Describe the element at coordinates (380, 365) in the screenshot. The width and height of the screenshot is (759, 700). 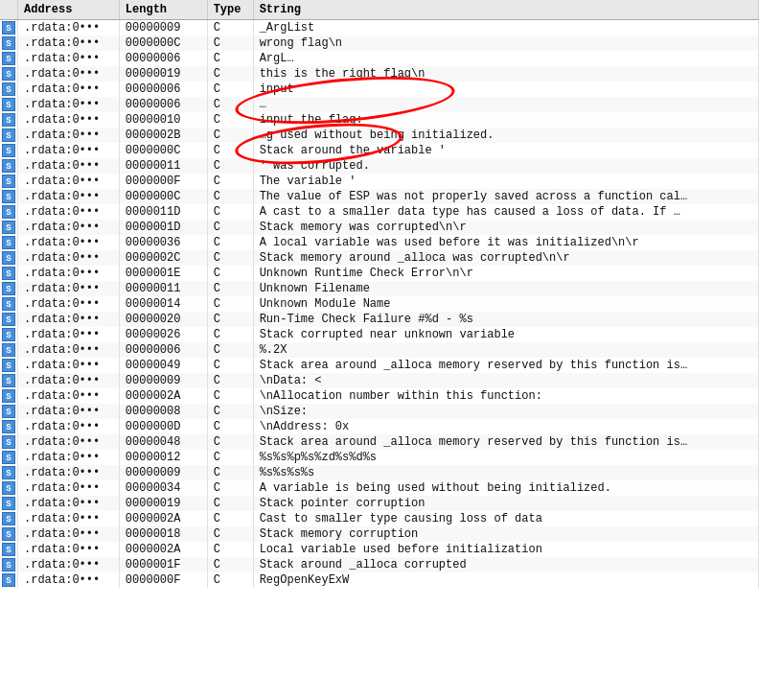
I see `table-row: S.rdata:0•••00000049CStack area around _…` at that location.